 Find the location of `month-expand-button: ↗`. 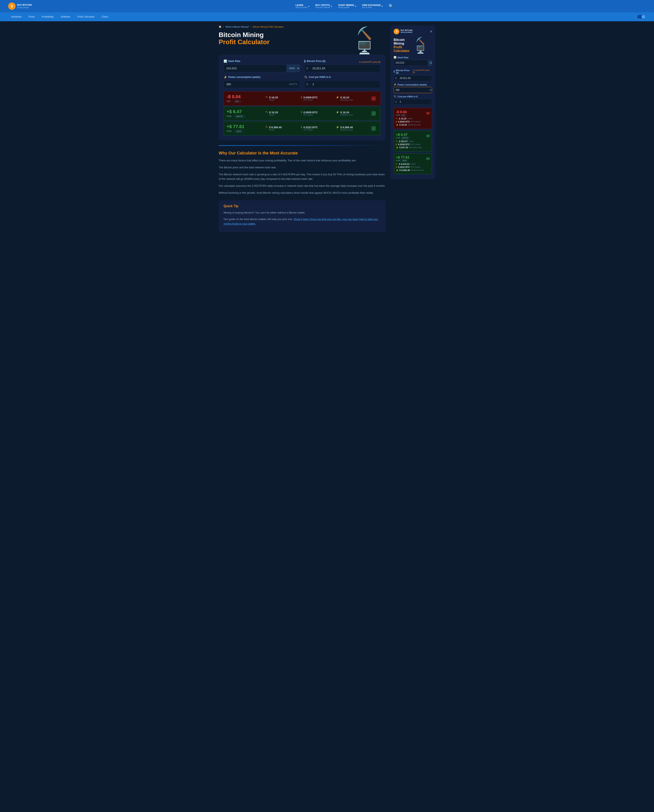

month-expand-button: ↗ is located at coordinates (374, 113).